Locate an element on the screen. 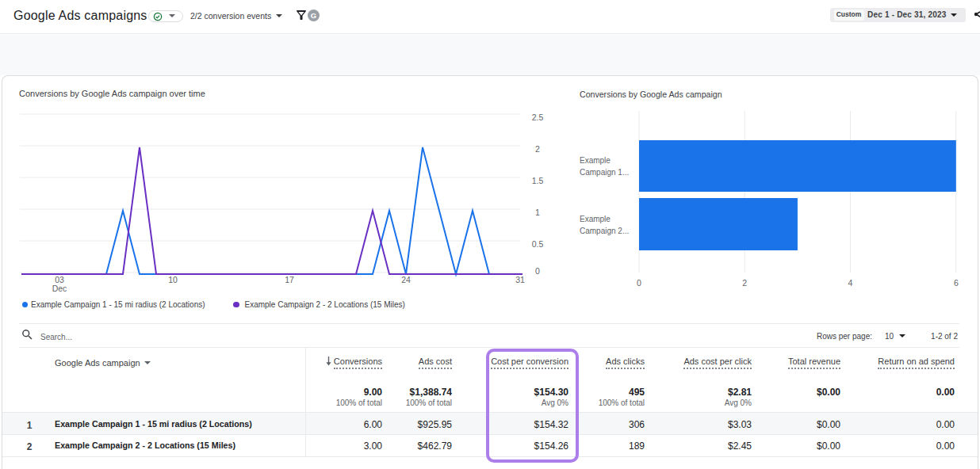  svg-text: 17 is located at coordinates (289, 280).